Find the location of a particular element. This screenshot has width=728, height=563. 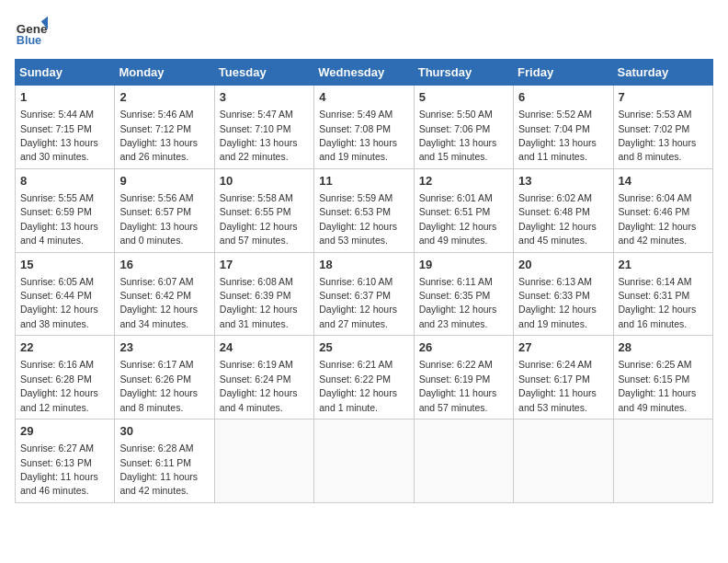

day-info: Sunrise: 5:47 AM Sunset: 7:10 PM Dayligh… is located at coordinates (259, 135).